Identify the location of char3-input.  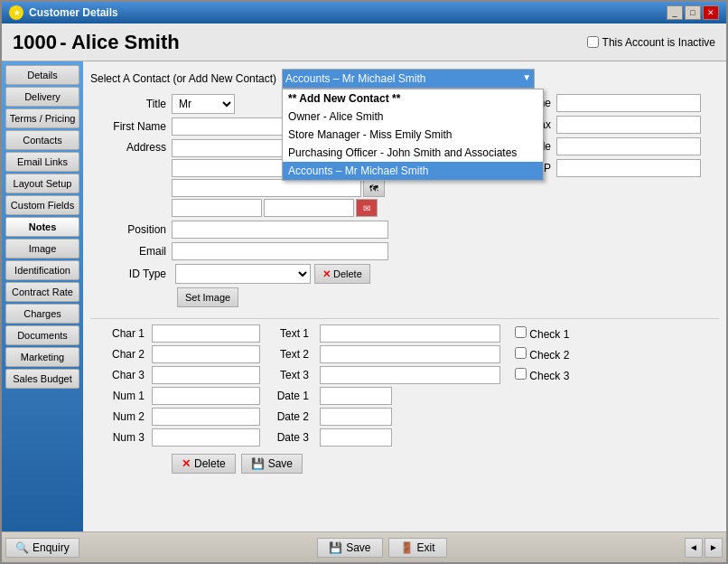
(206, 375).